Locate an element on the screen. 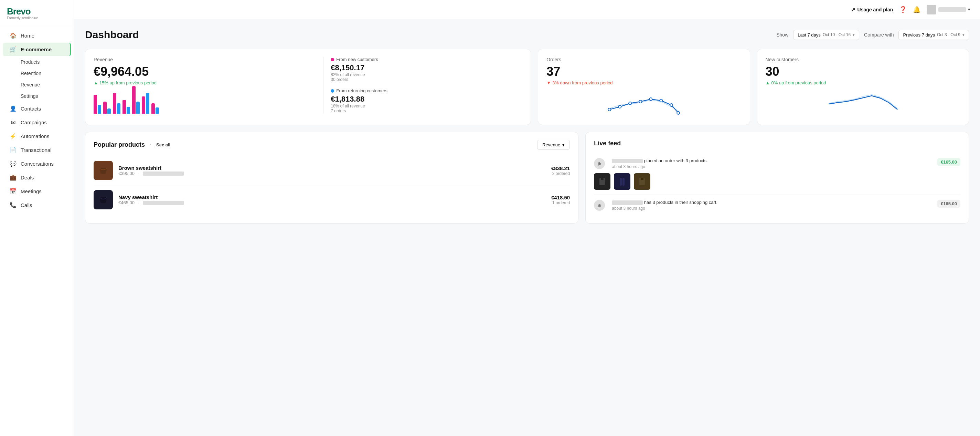 This screenshot has width=980, height=436. product-name: Brown sweatshirt is located at coordinates (332, 168).